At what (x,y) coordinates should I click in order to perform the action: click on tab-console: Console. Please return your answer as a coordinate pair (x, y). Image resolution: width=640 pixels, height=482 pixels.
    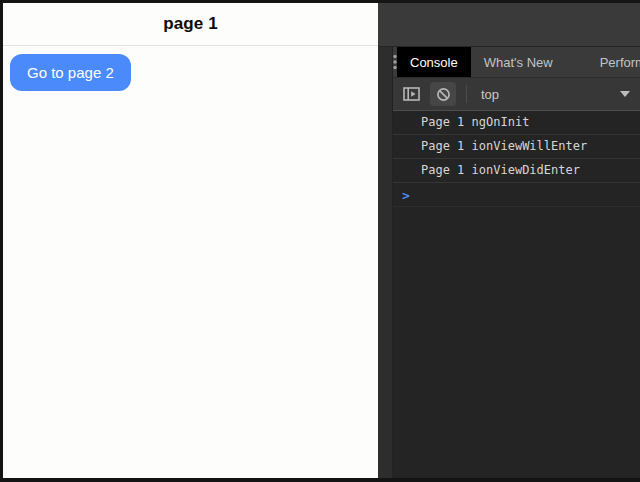
    Looking at the image, I should click on (434, 62).